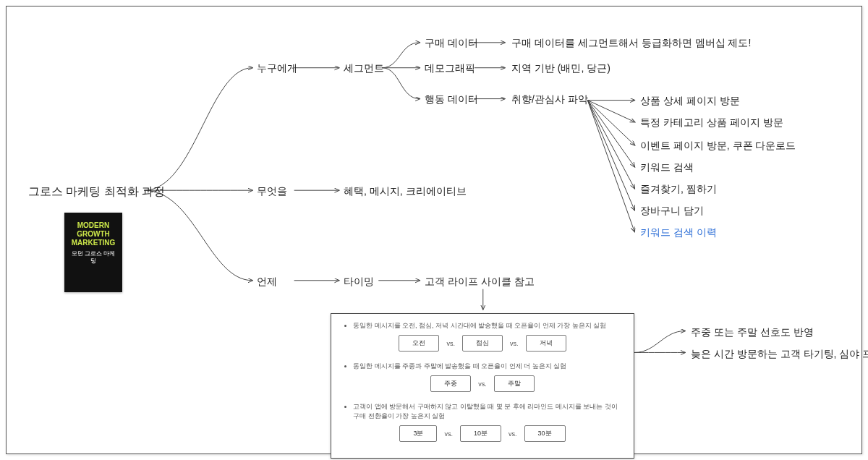 This screenshot has width=868, height=460. Describe the element at coordinates (482, 386) in the screenshot. I see `experiment-panel: 동일한 메시지를 오전, 점심, 저녁 시간대에 발송했을 때 오픈율이 언제 …` at that location.